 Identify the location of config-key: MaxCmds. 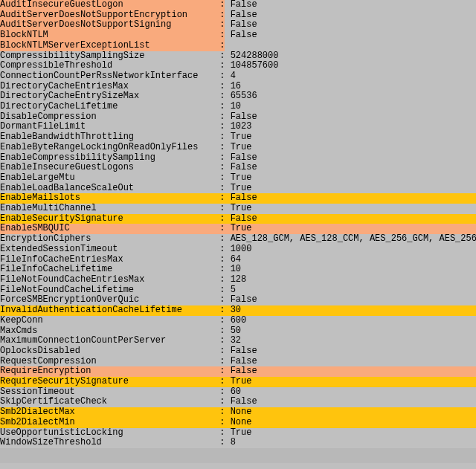
(107, 331).